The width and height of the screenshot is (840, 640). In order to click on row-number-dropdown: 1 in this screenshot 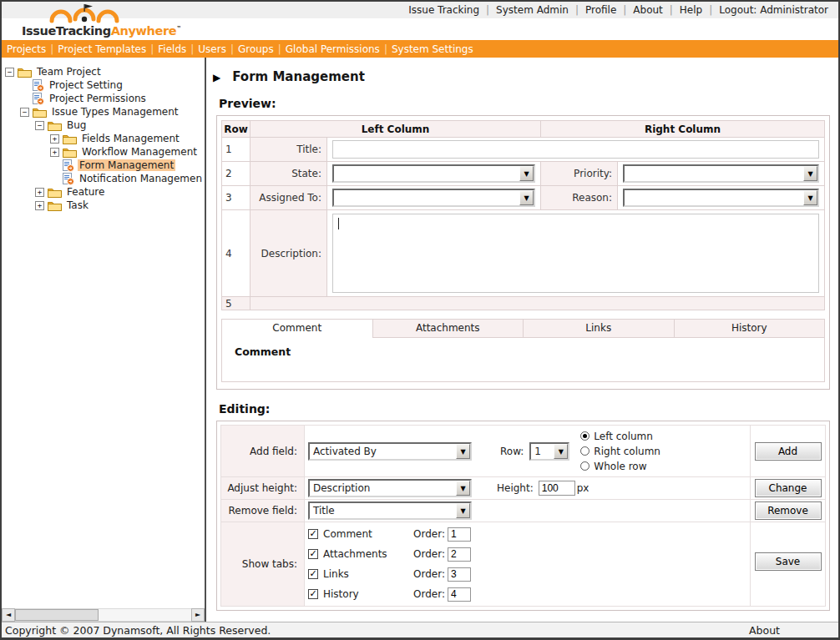, I will do `click(549, 451)`.